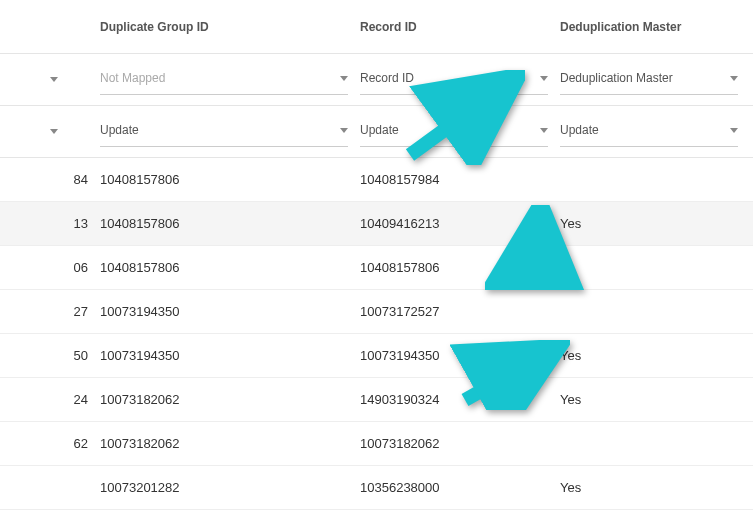 Image resolution: width=753 pixels, height=514 pixels. What do you see at coordinates (376, 268) in the screenshot?
I see `table-row: 061040815780610408157806` at bounding box center [376, 268].